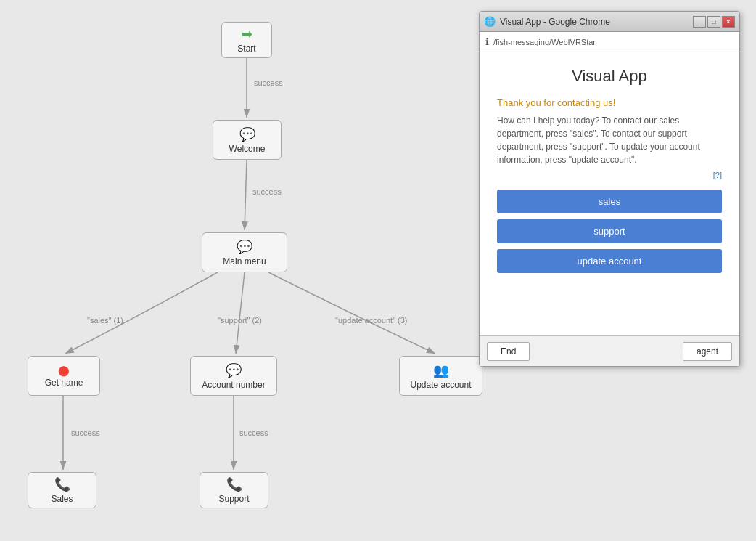 This screenshot has width=756, height=541. Describe the element at coordinates (614, 42) in the screenshot. I see `url-text: /fish-messaging/WebIVRStar` at that location.